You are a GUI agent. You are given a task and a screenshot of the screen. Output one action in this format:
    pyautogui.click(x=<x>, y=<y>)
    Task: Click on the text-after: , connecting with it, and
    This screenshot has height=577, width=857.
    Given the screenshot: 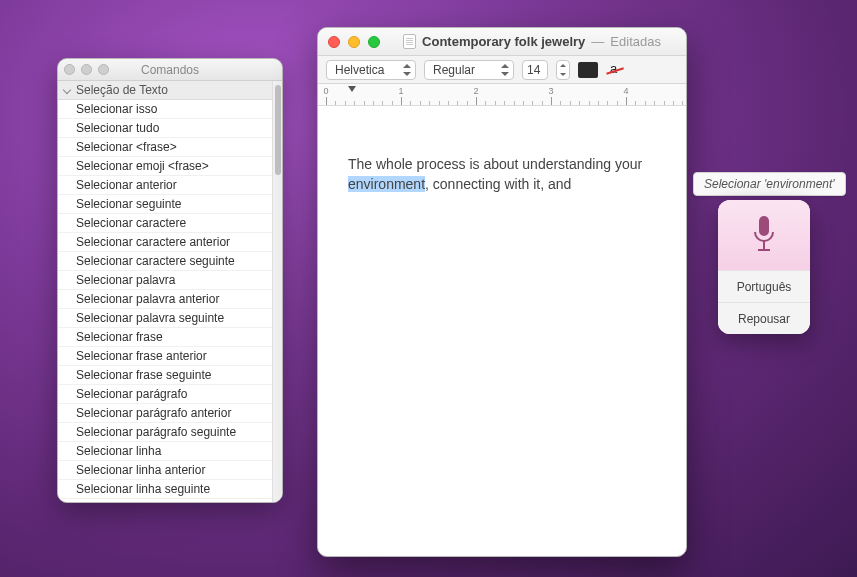 What is the action you would take?
    pyautogui.click(x=498, y=184)
    